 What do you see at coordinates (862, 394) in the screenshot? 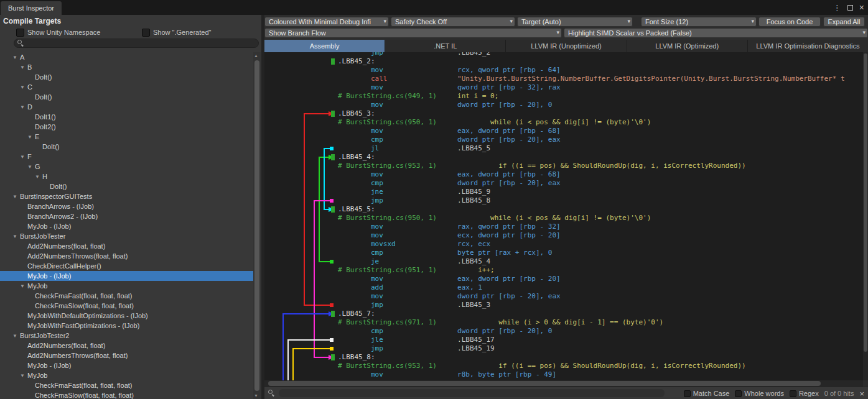
I see `close-find-icon: ×` at bounding box center [862, 394].